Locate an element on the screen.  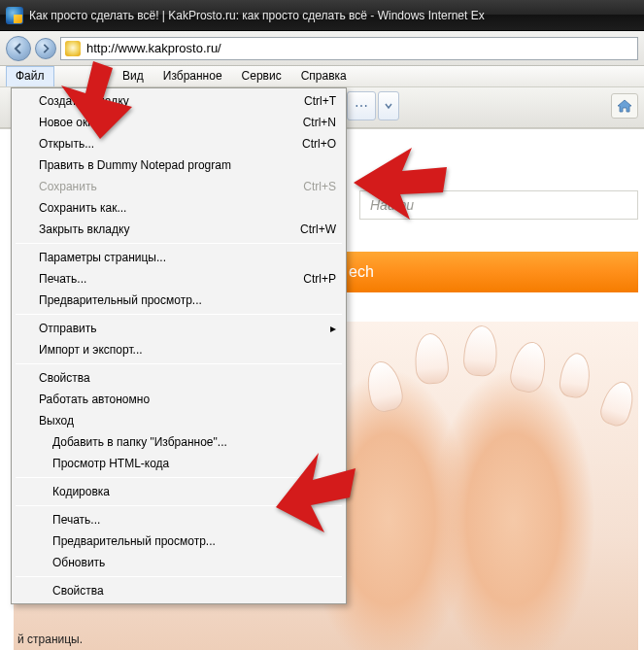
overflow-button: ⋯ is located at coordinates (361, 106).